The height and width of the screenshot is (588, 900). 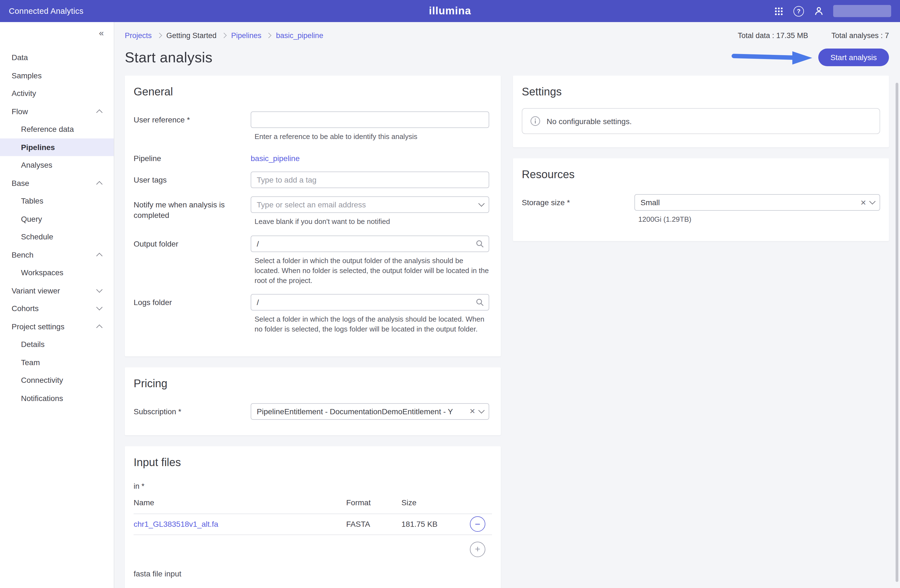 I want to click on sidebar-item-label: Reference data, so click(x=47, y=129).